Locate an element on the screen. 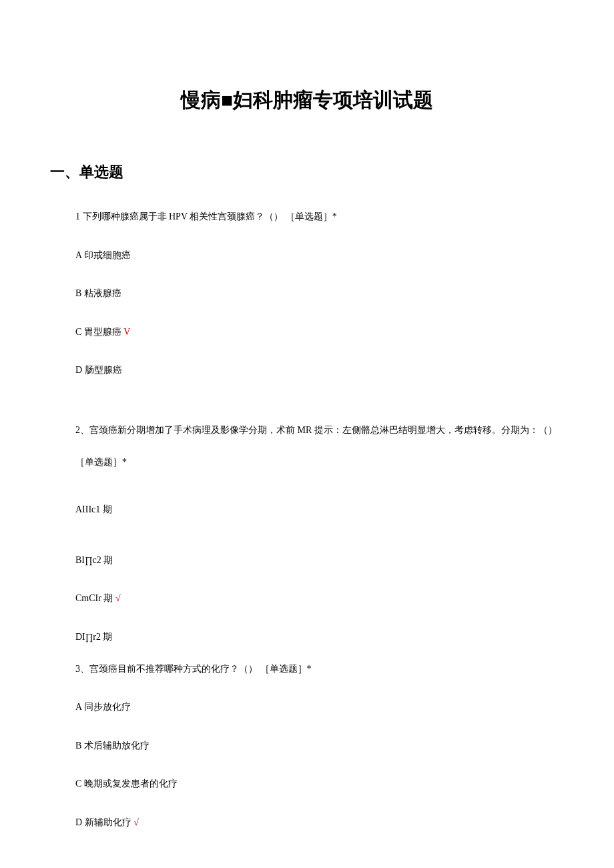 Image resolution: width=614 pixels, height=868 pixels. question-2-option-d: DI∏r2 期 is located at coordinates (320, 637).